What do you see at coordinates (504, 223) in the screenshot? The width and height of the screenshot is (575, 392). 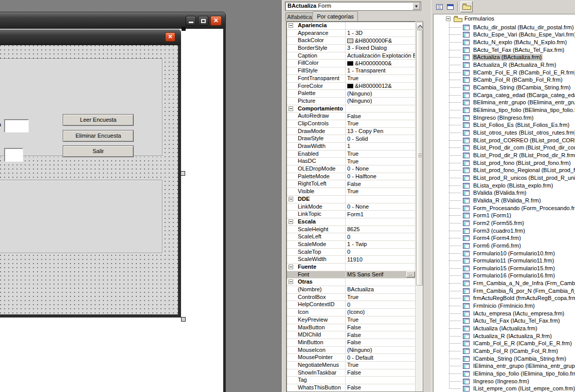 I see `tree-item: Form2 (Form55.frm)` at bounding box center [504, 223].